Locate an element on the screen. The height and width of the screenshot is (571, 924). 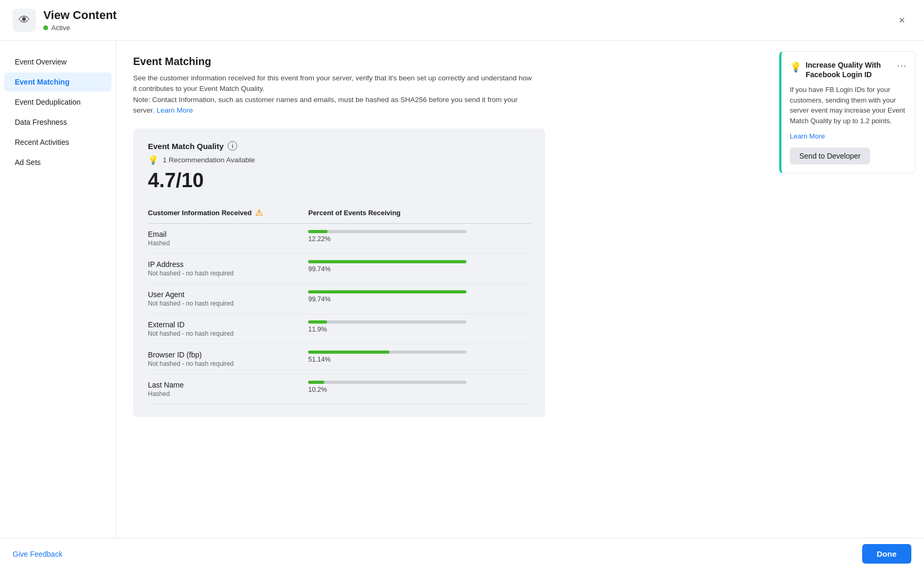
done-button: Done is located at coordinates (887, 554).